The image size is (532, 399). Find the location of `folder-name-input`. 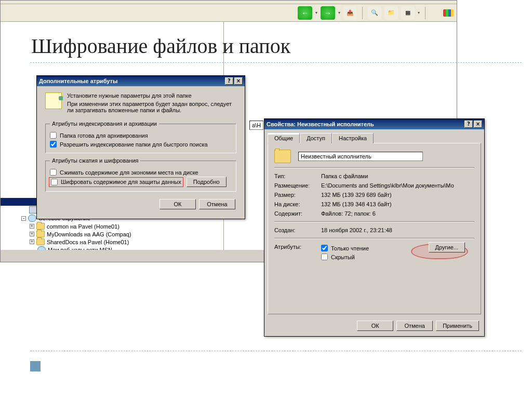

folder-name-input is located at coordinates (361, 156).